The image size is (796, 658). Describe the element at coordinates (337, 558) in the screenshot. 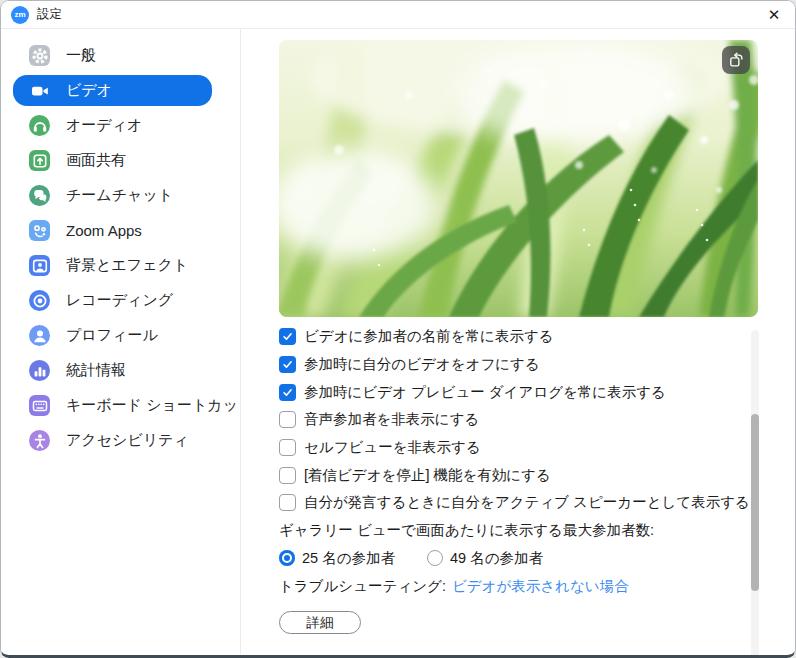

I see `gallery-option-0: 25 名の参加者` at that location.